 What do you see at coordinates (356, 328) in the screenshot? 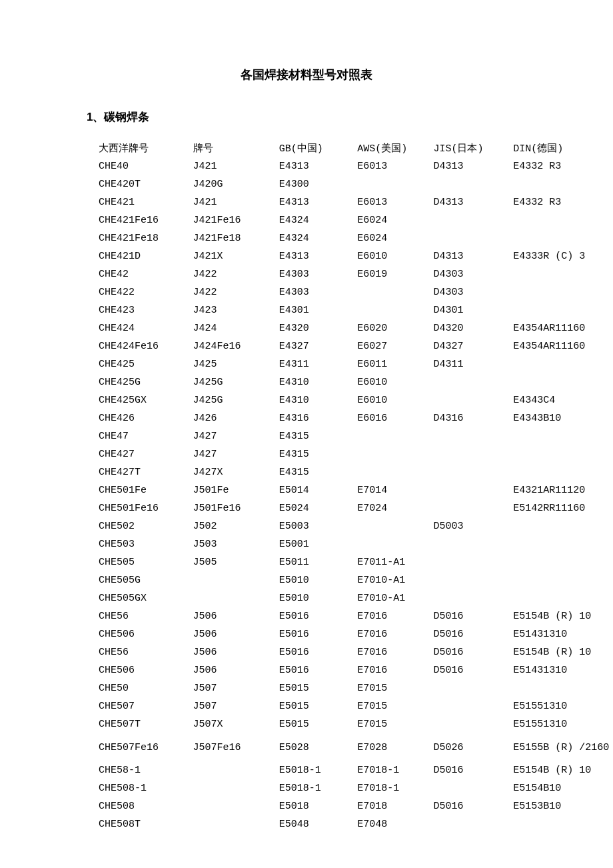
I see `table-row: CHE424J424E4320E6020D4320E4354AR11160` at bounding box center [356, 328].